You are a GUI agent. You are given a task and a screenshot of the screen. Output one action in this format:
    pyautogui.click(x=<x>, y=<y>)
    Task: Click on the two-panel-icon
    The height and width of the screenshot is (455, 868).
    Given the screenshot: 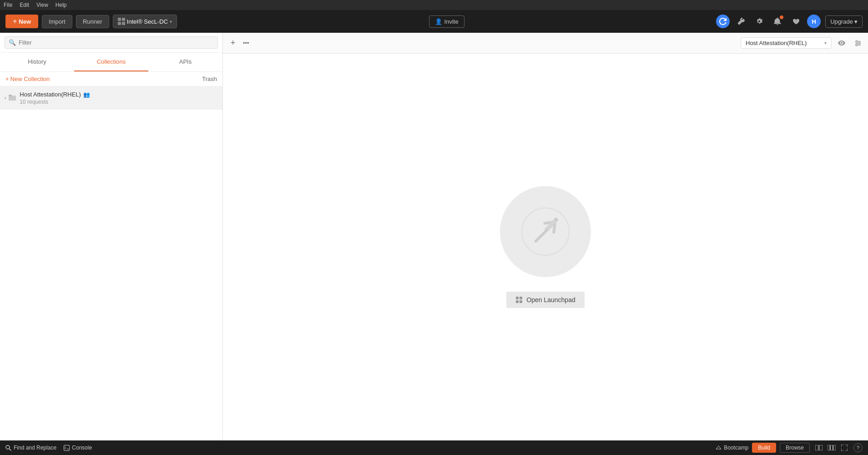 What is the action you would take?
    pyautogui.click(x=819, y=448)
    